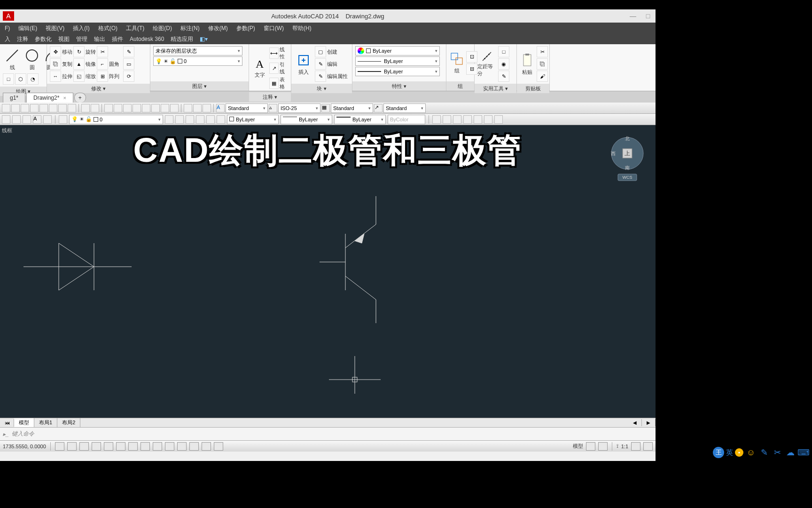 The width and height of the screenshot is (812, 508). I want to click on qt-text-style: A, so click(220, 108).